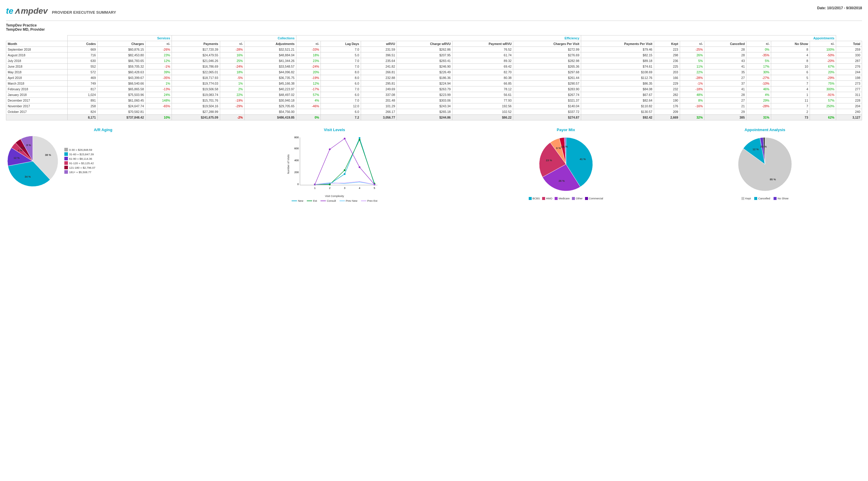 This screenshot has height=481, width=868. What do you see at coordinates (725, 107) in the screenshot?
I see `cell-cancelled: 21` at bounding box center [725, 107].